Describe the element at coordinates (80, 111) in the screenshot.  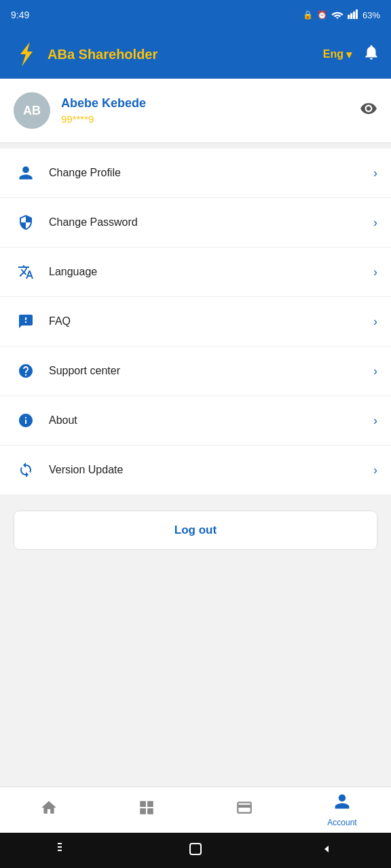
I see `profile-info-left: AB Abebe Kebede 99****9` at that location.